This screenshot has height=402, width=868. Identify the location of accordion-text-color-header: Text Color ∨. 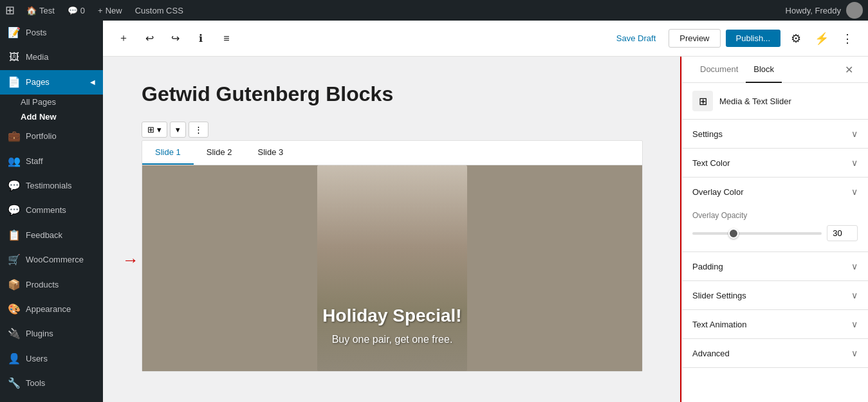
(775, 163).